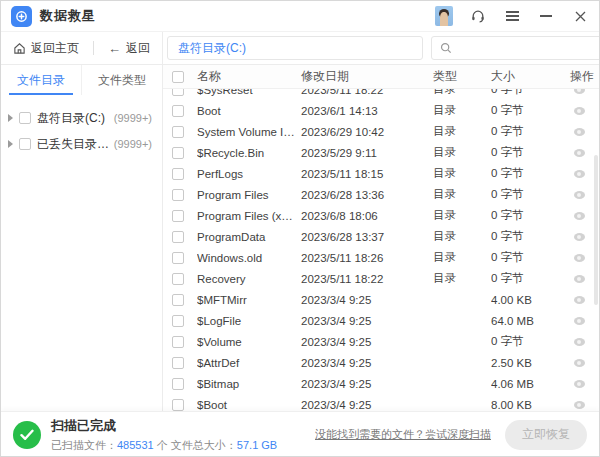 This screenshot has width=600, height=457. Describe the element at coordinates (512, 16) in the screenshot. I see `menu-icon` at that location.